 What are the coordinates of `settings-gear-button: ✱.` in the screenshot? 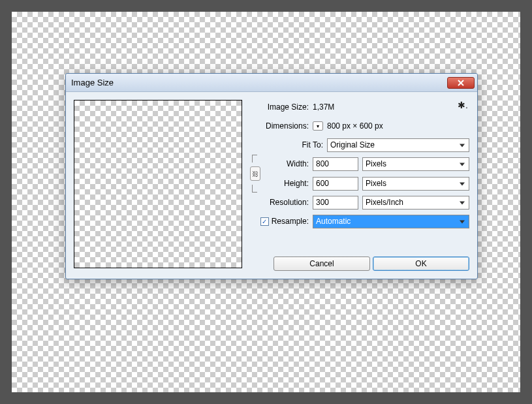 It's located at (463, 105).